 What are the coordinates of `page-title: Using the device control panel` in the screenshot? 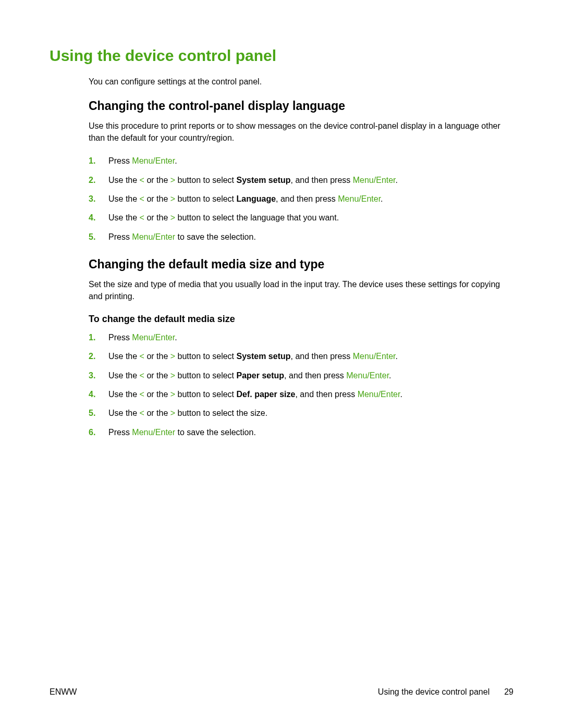 It's located at (282, 56).